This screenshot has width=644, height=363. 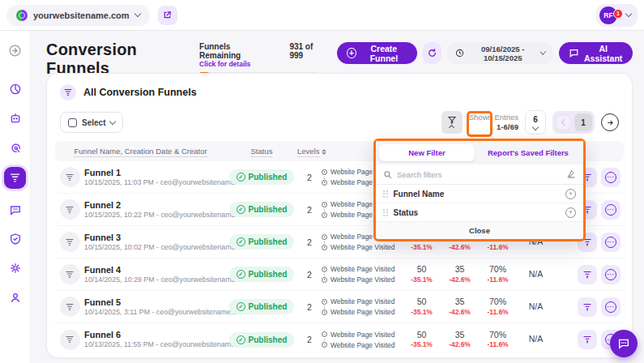 I want to click on funnels-remaining-link: Click for details, so click(x=230, y=64).